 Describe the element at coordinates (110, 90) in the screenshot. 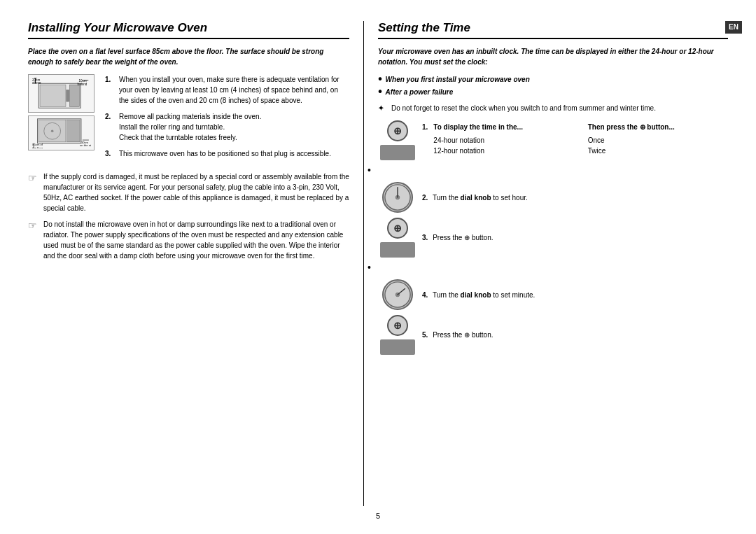

I see `step-1-num: 1.` at that location.